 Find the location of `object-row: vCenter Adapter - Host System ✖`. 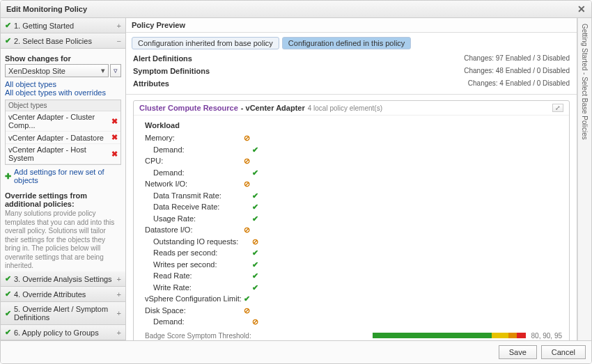

object-row: vCenter Adapter - Host System ✖ is located at coordinates (63, 155).